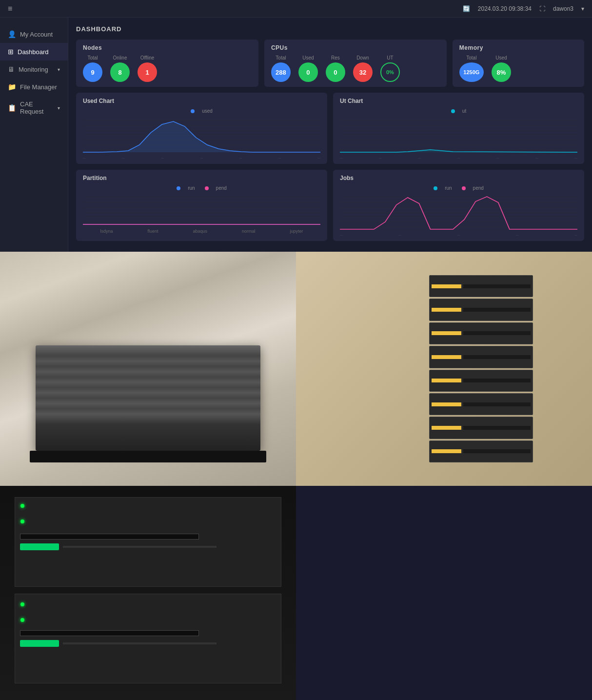  What do you see at coordinates (202, 111) in the screenshot?
I see `used-chart-legend: used` at bounding box center [202, 111].